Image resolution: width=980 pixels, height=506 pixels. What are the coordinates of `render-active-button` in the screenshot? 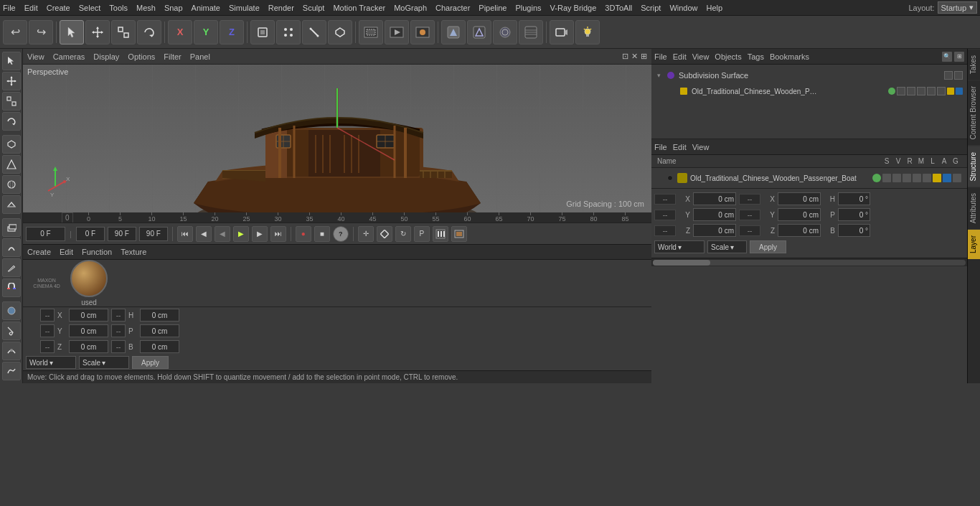 It's located at (423, 32).